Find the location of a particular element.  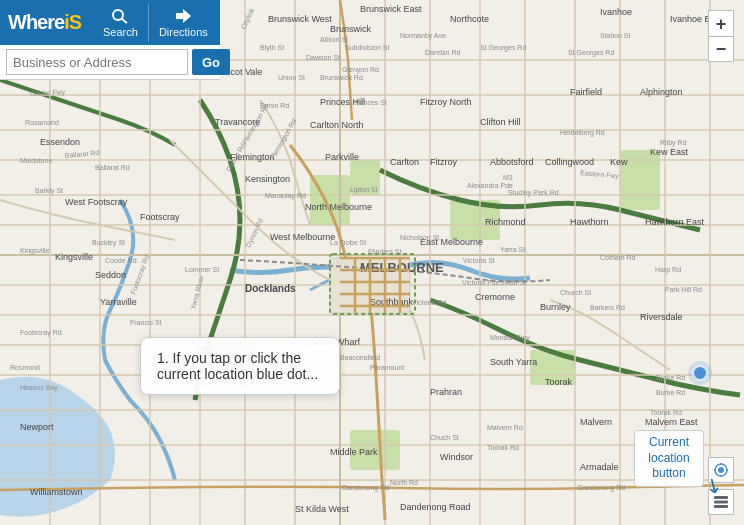

svg-text: Hawthorn East is located at coordinates (675, 222).